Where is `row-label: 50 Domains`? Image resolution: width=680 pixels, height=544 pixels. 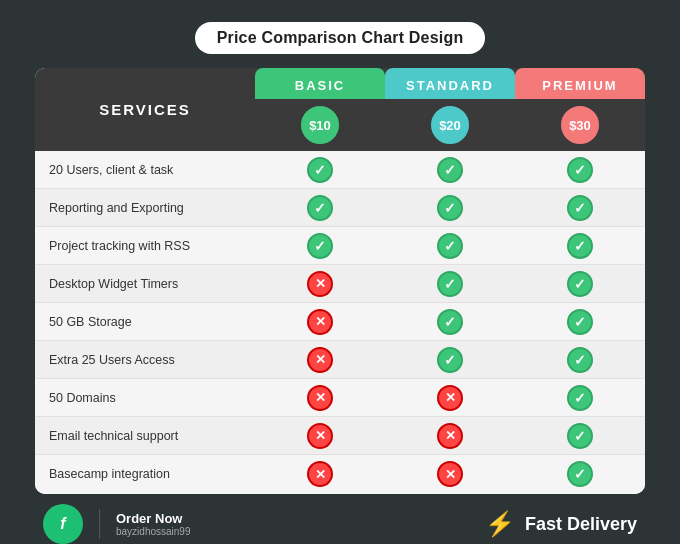
row-label: 50 Domains is located at coordinates (145, 398).